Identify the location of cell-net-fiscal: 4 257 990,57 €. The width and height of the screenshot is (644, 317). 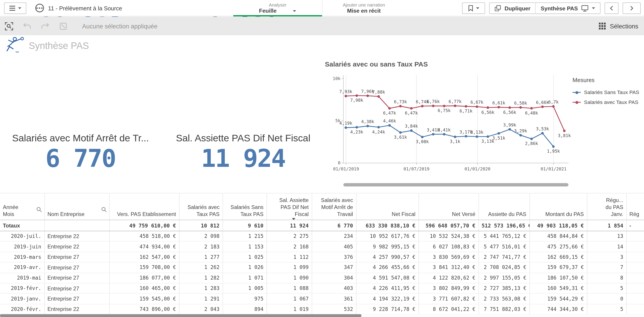
(387, 257).